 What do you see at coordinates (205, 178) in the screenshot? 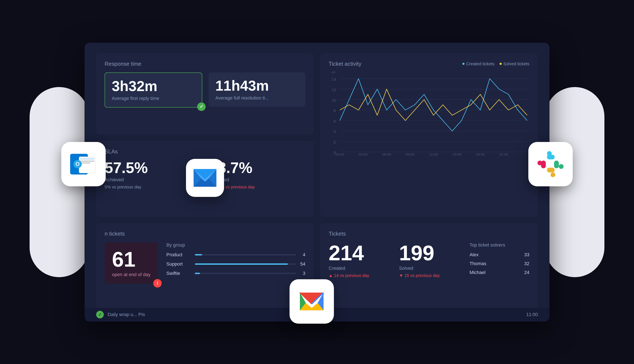
I see `mail-icon-container` at bounding box center [205, 178].